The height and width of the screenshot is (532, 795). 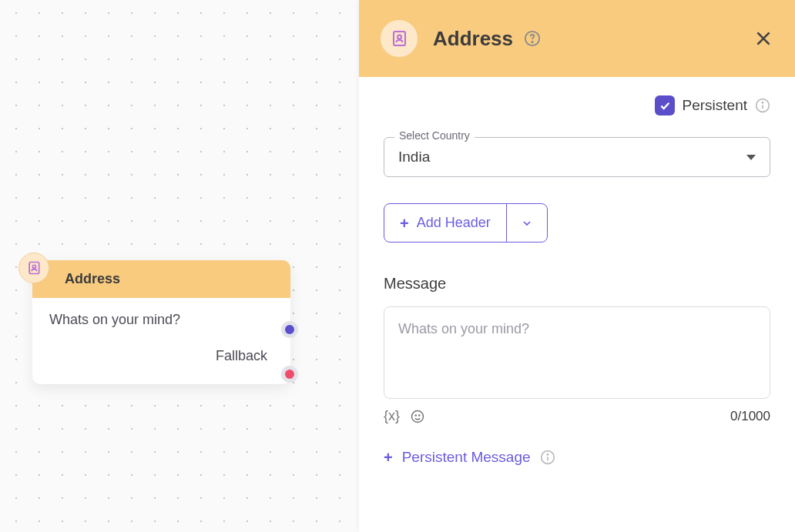 I want to click on persistent-label: Persistent, so click(x=715, y=105).